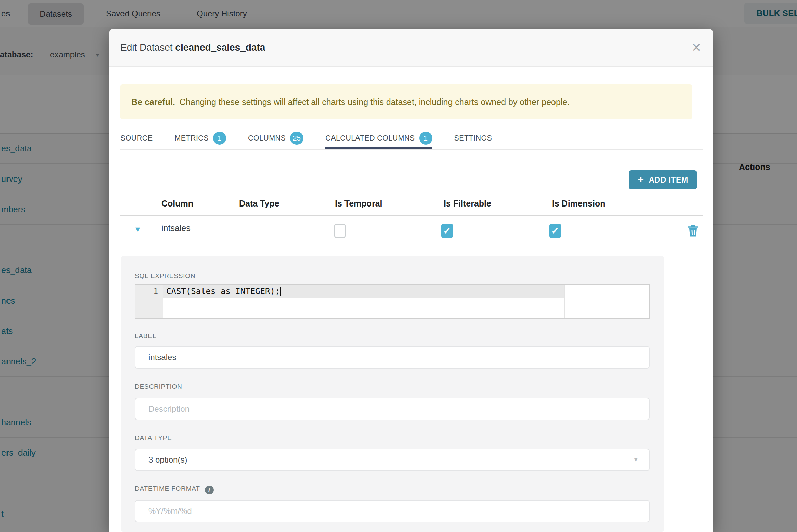  What do you see at coordinates (177, 204) in the screenshot?
I see `column-header-column: Column` at bounding box center [177, 204].